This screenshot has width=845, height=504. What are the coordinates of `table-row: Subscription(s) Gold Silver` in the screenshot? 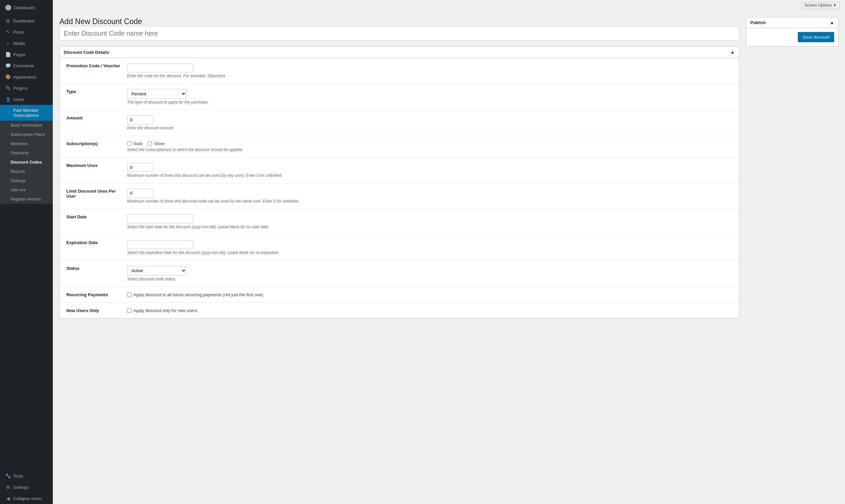 It's located at (400, 147).